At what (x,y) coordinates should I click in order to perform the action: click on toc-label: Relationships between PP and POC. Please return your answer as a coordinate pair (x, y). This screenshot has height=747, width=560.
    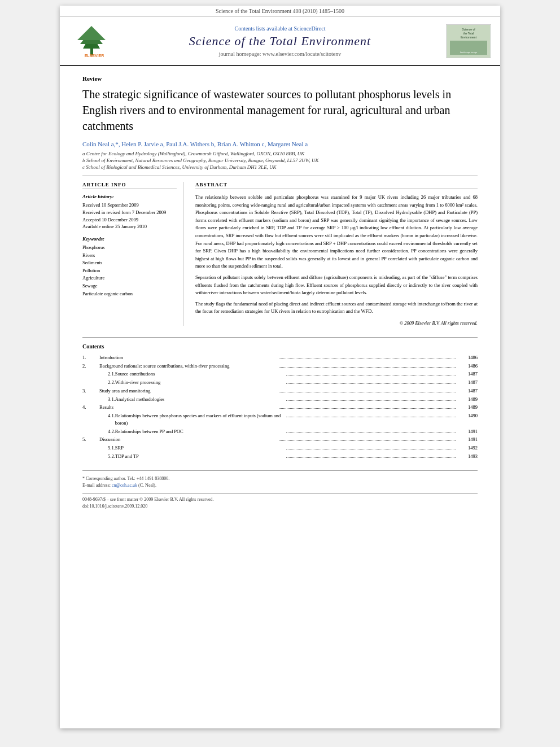
    Looking at the image, I should click on (200, 431).